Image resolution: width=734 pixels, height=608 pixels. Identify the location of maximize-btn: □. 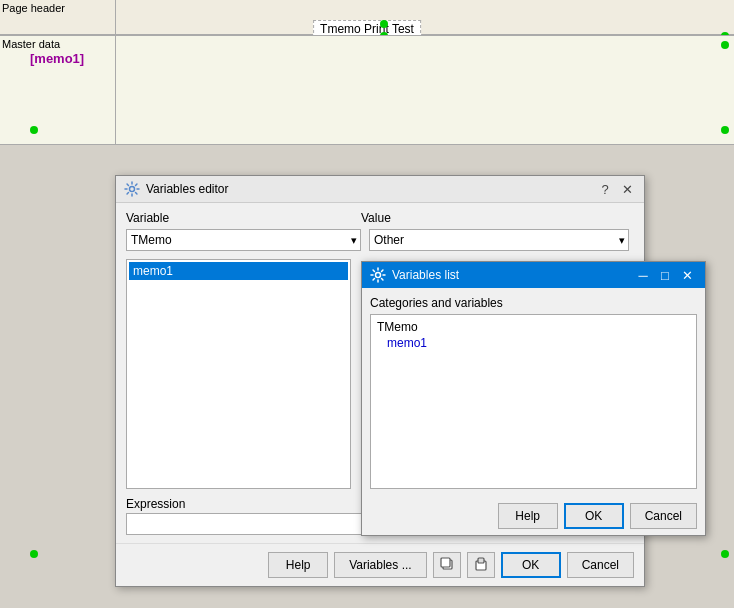
(665, 275).